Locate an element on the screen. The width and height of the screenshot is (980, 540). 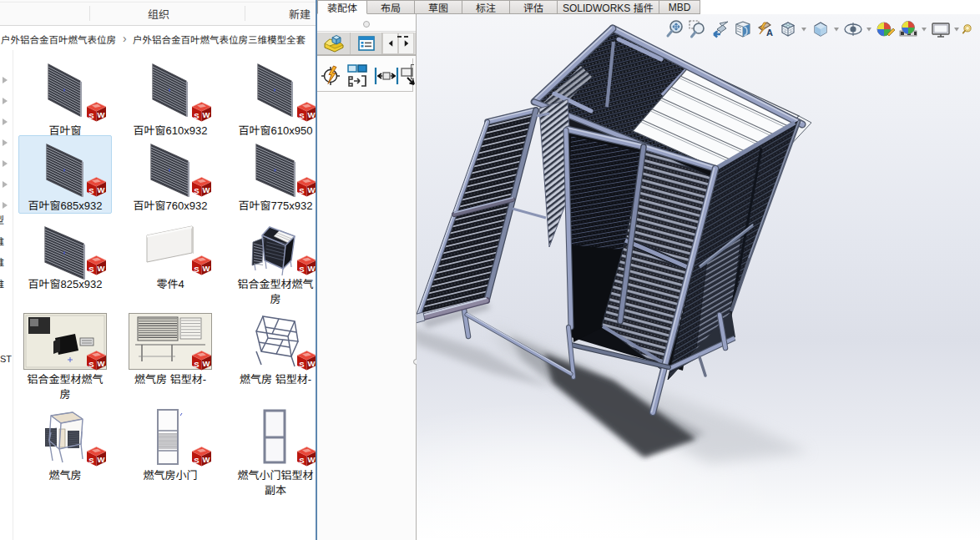
file-item-label: 铝合金型材燃气房 is located at coordinates (275, 292).